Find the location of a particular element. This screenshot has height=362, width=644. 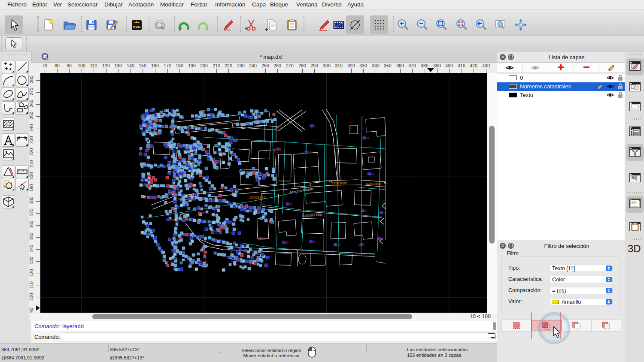

svg-text: 503 is located at coordinates (278, 149).